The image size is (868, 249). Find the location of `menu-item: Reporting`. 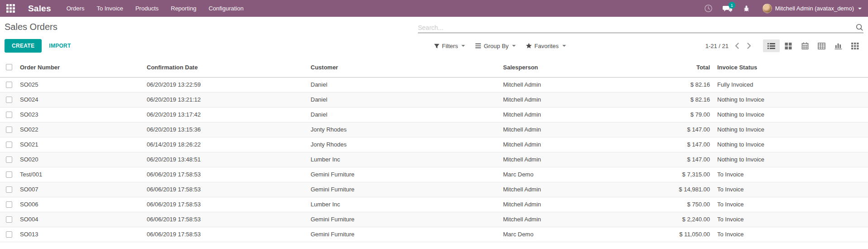

menu-item: Reporting is located at coordinates (183, 8).